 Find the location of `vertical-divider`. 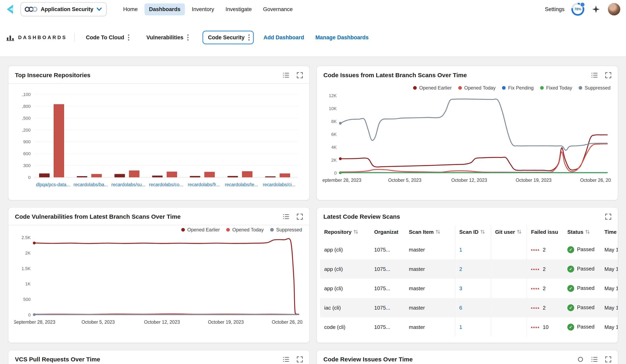

vertical-divider is located at coordinates (75, 37).